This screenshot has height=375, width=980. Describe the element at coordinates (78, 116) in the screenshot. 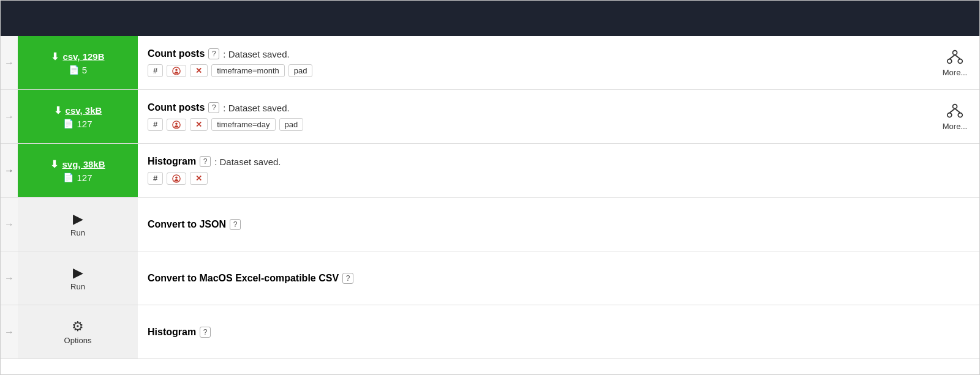

I see `download-button: ⬇csv, 3kB📄127` at that location.